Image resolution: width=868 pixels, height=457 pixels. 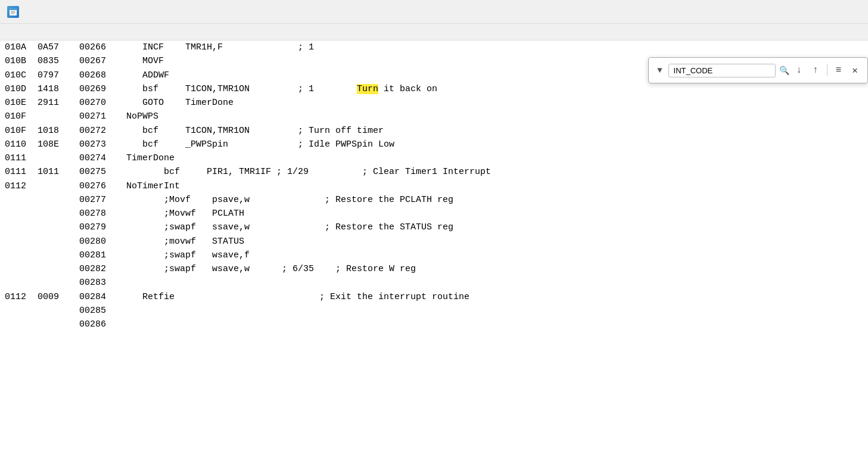 What do you see at coordinates (434, 158) in the screenshot?
I see `table-row: 011100274 TimerDone` at bounding box center [434, 158].